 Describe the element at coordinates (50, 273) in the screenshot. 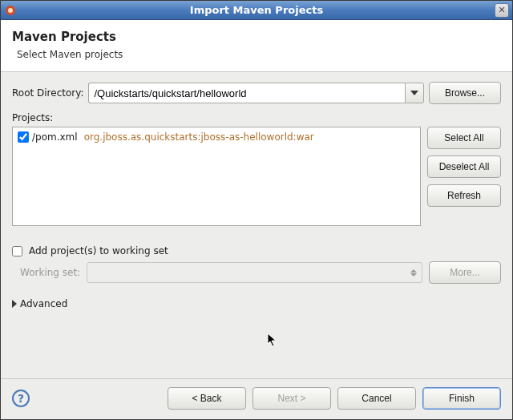

I see `working-set-label: Working set:` at that location.